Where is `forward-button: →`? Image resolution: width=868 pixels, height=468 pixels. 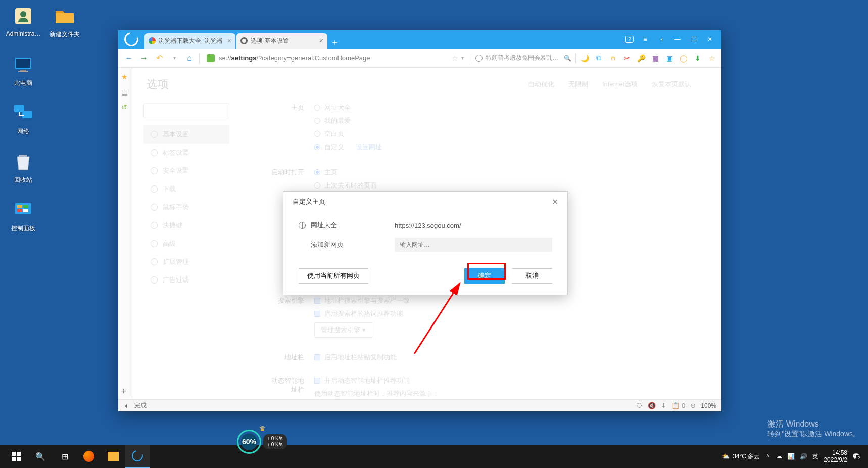 forward-button: → is located at coordinates (144, 58).